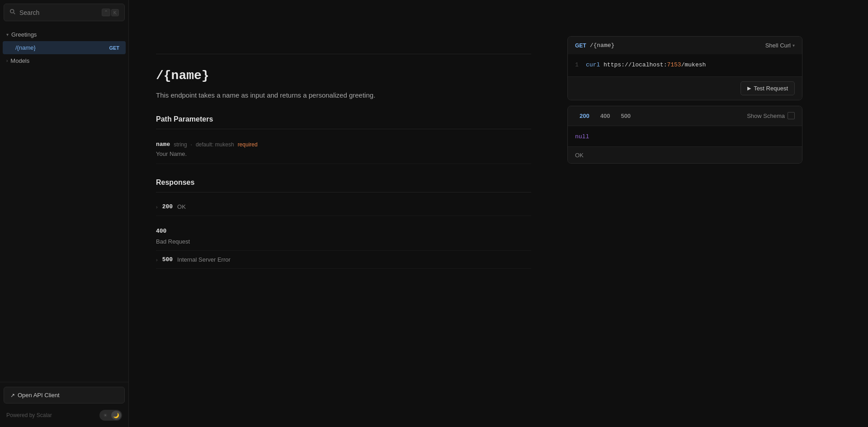 Image resolution: width=868 pixels, height=427 pixels. What do you see at coordinates (580, 46) in the screenshot?
I see `method-get-badge: GET` at bounding box center [580, 46].